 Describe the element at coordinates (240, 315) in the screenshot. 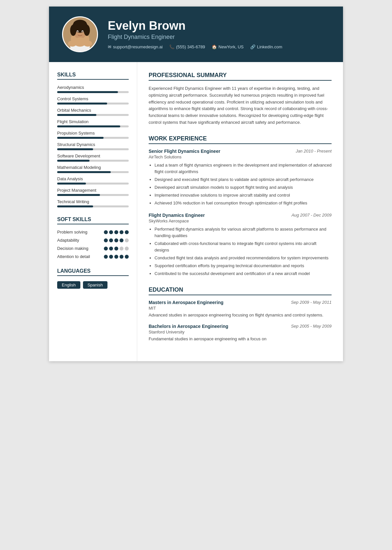

I see `edu-desc: Advanced studies in aerospace engineerin…` at that location.